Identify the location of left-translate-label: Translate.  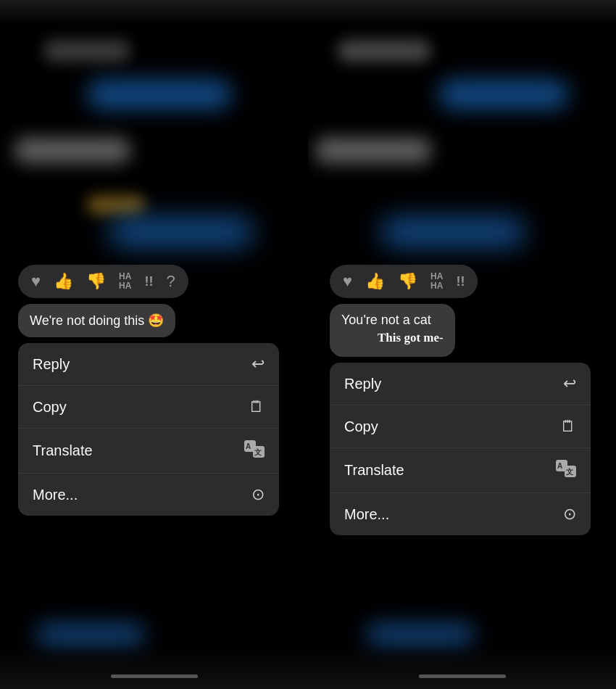
(62, 451).